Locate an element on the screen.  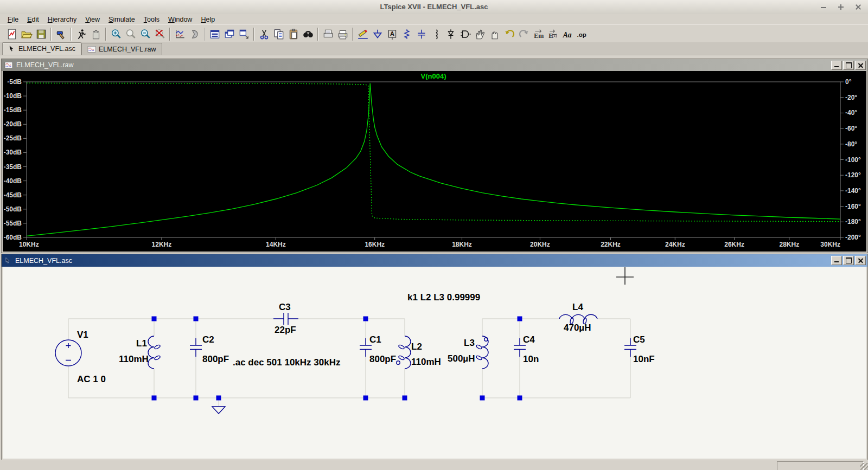
waveform-window-titlebar: ELMECH_VFL.raw is located at coordinates (435, 65).